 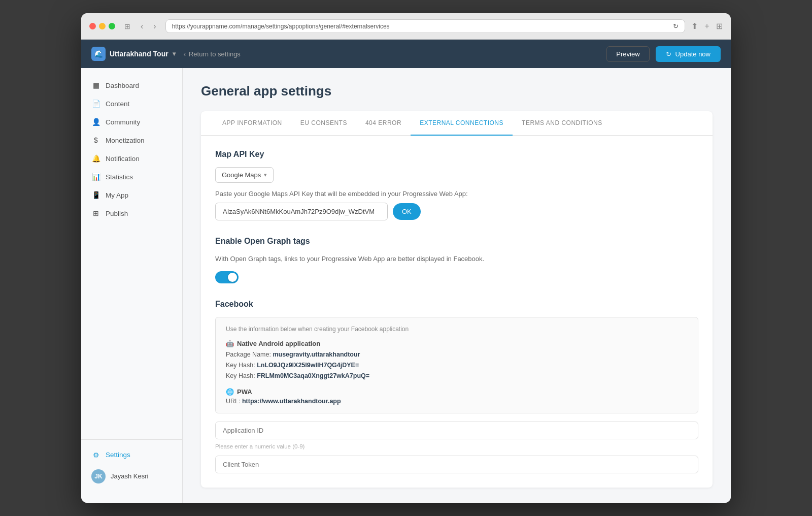 I want to click on user-profile: JK Jayash Kesri, so click(x=132, y=476).